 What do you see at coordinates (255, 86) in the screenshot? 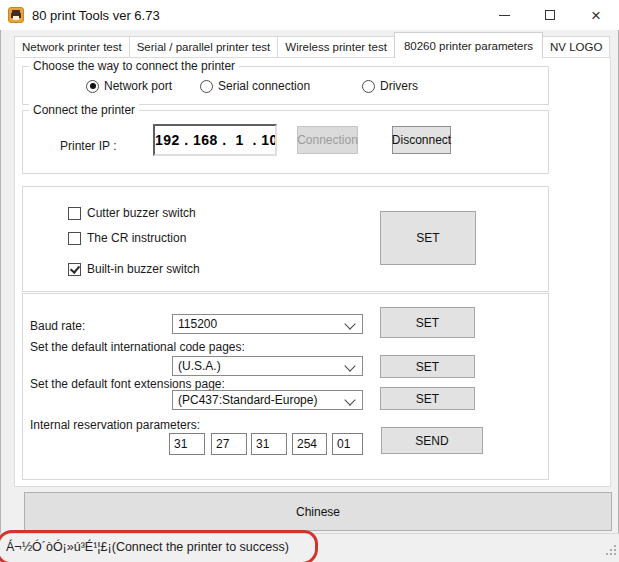
I see `radio-serial-connection: Serial connection` at bounding box center [255, 86].